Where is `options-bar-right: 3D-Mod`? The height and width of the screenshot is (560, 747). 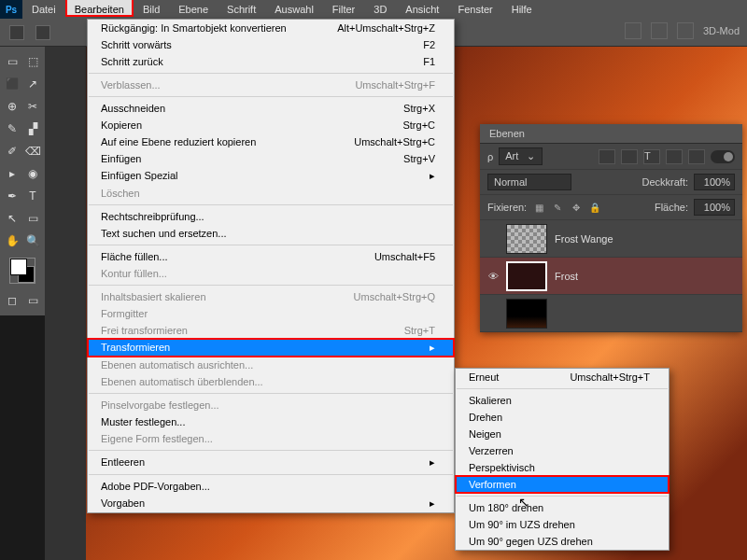
options-bar-right: 3D-Mod is located at coordinates (682, 31).